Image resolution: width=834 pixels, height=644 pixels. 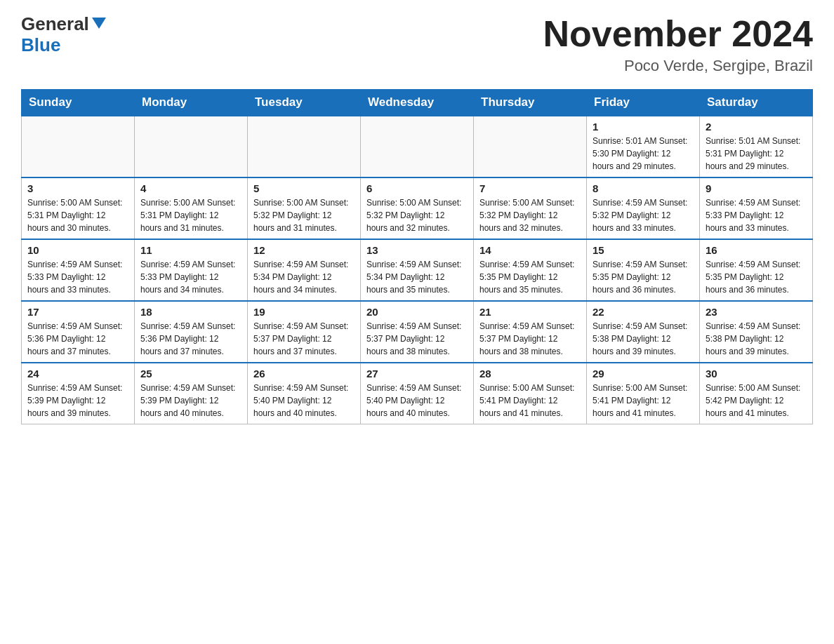 What do you see at coordinates (191, 103) in the screenshot?
I see `col-header-monday: Monday` at bounding box center [191, 103].